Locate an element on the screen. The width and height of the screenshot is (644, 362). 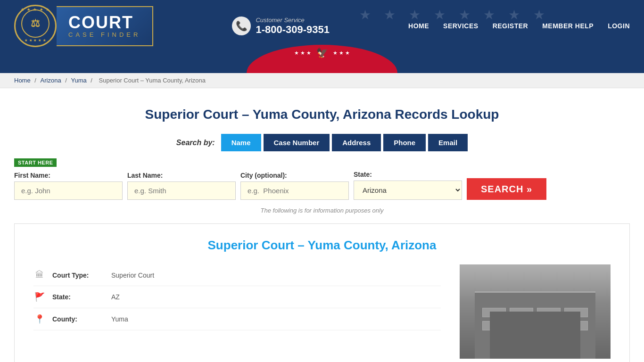
court-info-row-county: 📍 County: Yuma is located at coordinates (237, 320).